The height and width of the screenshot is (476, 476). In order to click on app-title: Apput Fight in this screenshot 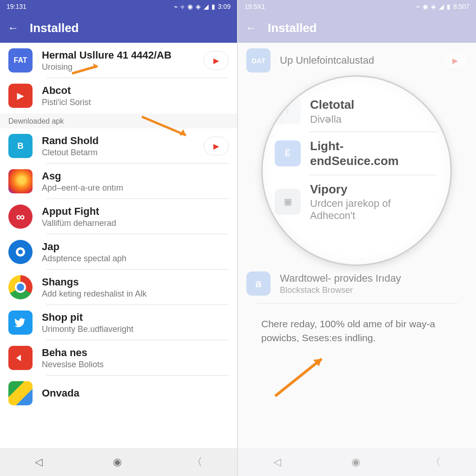, I will do `click(135, 212)`.